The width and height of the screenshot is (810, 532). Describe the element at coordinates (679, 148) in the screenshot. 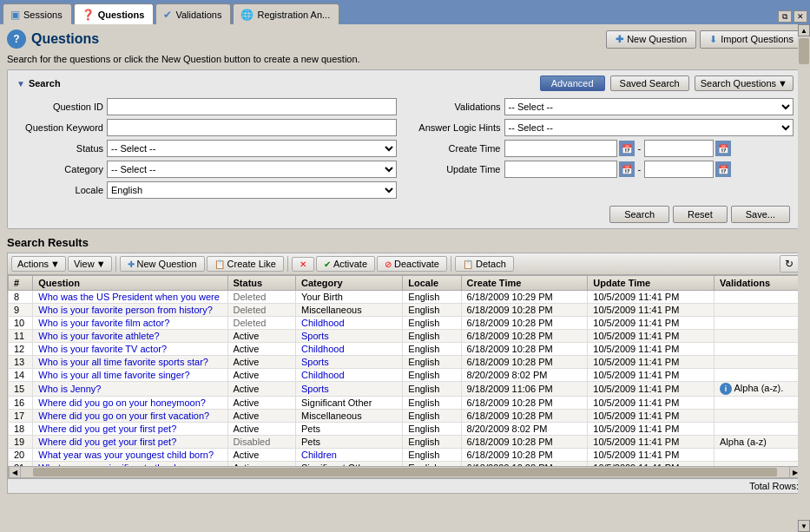

I see `create-time-to` at that location.